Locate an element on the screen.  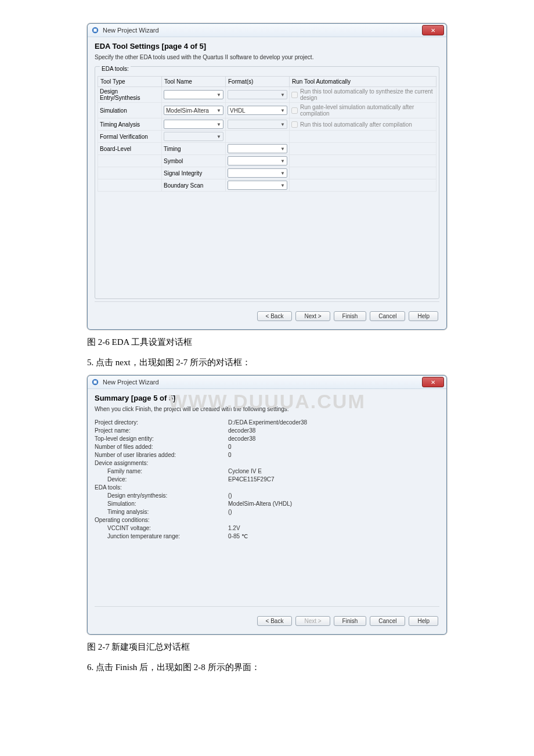
figure-caption-26: 图 2-6 EDA 工具设置对话框 is located at coordinates (267, 343).